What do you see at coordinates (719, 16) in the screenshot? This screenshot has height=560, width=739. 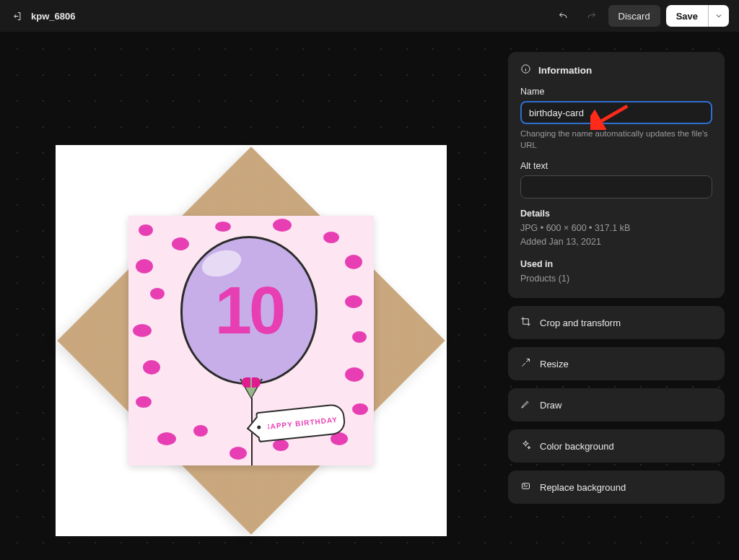 I see `save-menu-chevron` at bounding box center [719, 16].